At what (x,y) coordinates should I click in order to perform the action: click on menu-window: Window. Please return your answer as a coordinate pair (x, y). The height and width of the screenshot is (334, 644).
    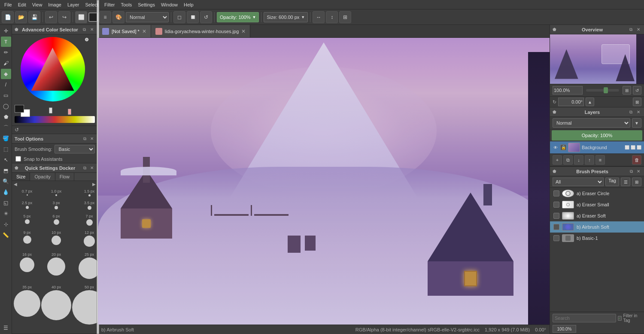
    Looking at the image, I should click on (169, 5).